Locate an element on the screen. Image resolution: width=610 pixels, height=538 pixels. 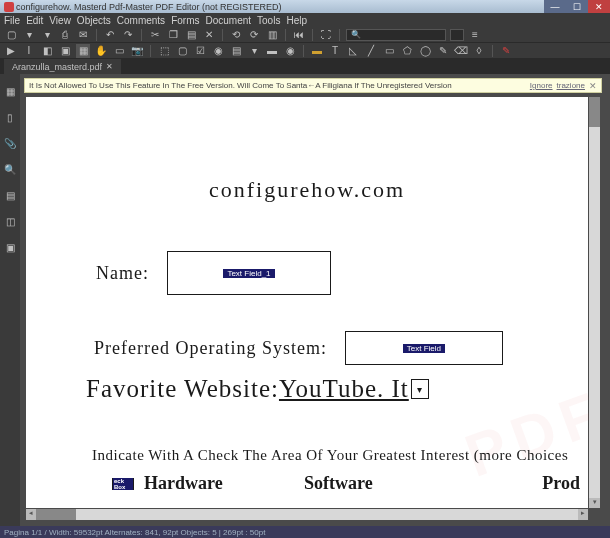
open-file-icon: ▾ is located at coordinates (29, 35).